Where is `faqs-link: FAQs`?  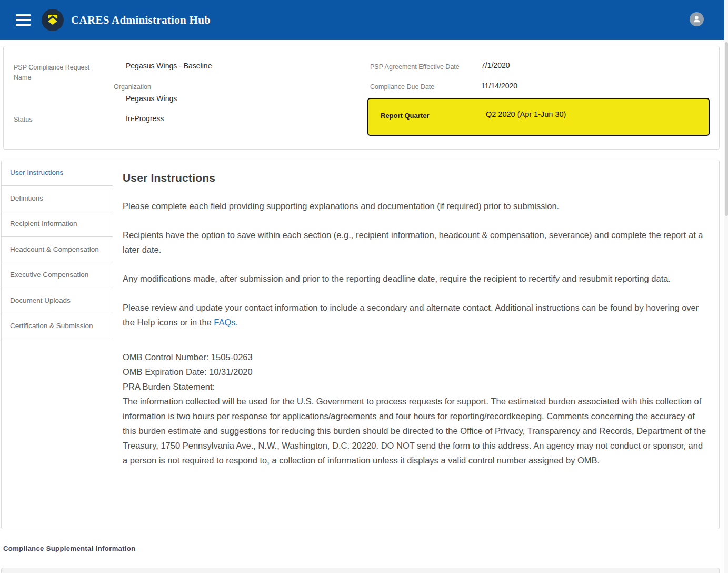
faqs-link: FAQs is located at coordinates (224, 322).